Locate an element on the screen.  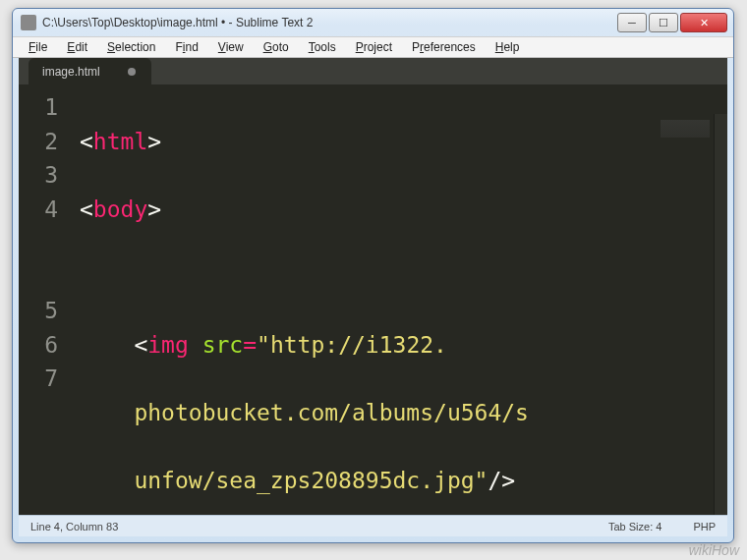
dirty-indicator-icon is located at coordinates (132, 72).